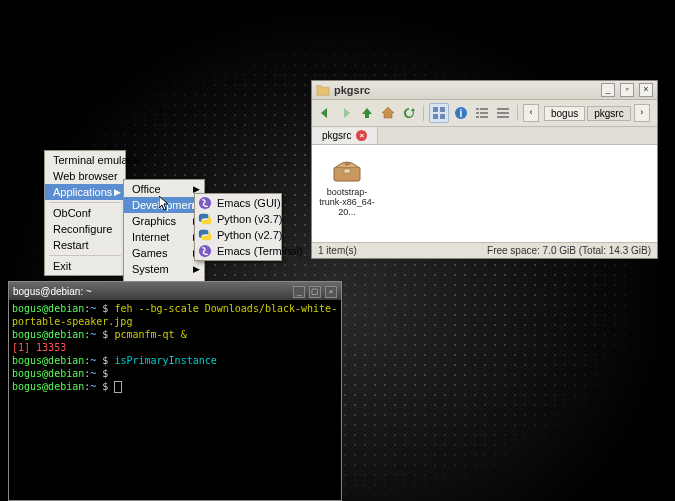 The image size is (675, 501). Describe the element at coordinates (347, 168) in the screenshot. I see `archive-icon: .tgz` at that location.